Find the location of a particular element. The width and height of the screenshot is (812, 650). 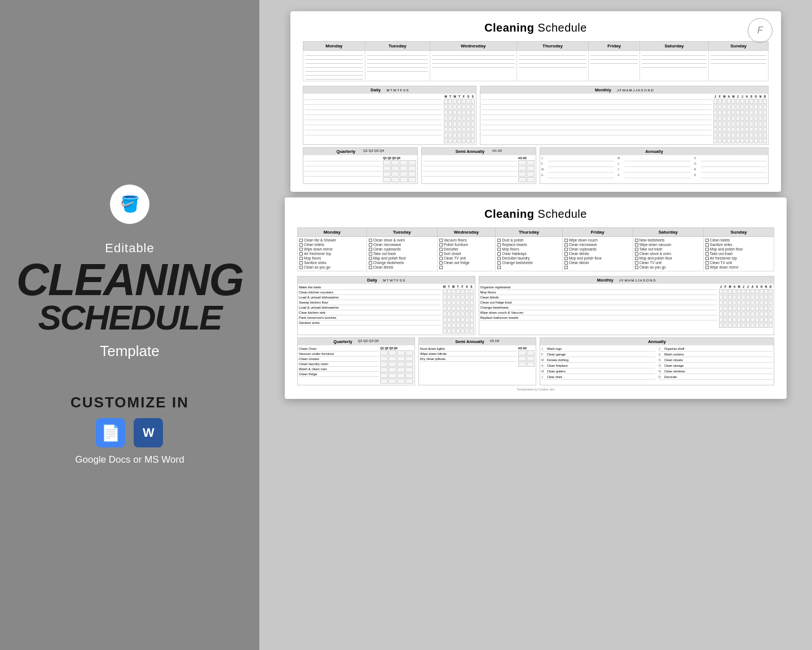

list-item: Load & unload dishwasher is located at coordinates (370, 298).